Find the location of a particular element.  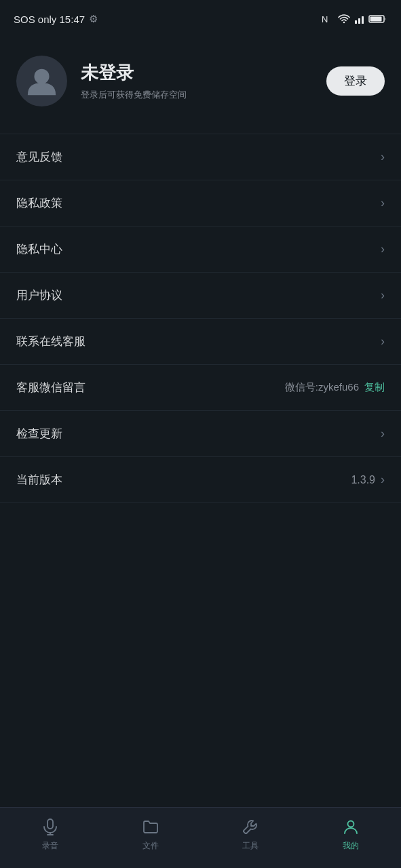

mic-icon is located at coordinates (50, 827).